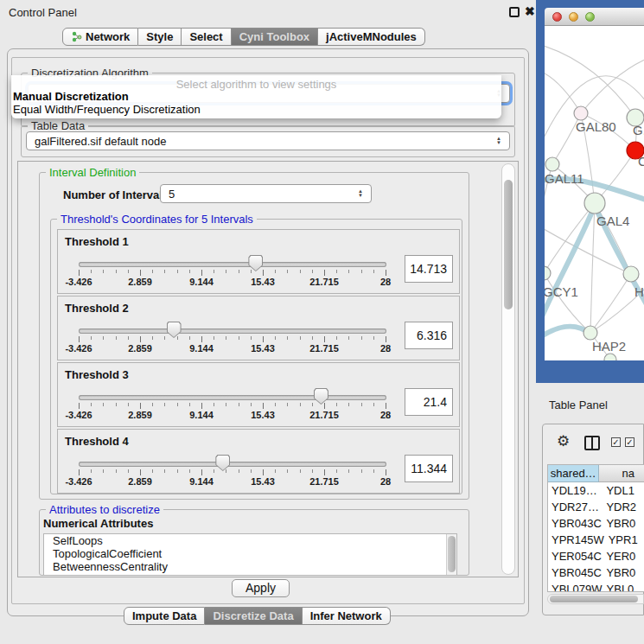 This screenshot has width=644, height=644. What do you see at coordinates (613, 221) in the screenshot?
I see `node-label: GAL4` at bounding box center [613, 221].